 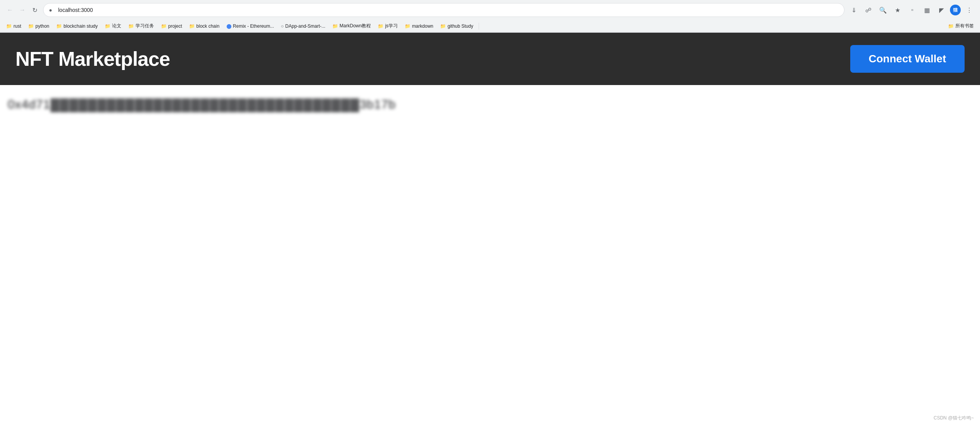 What do you see at coordinates (17, 26) in the screenshot?
I see `bookmark-label: rust` at bounding box center [17, 26].